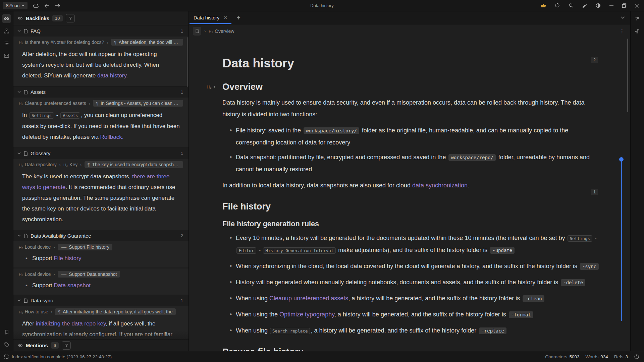 The height and width of the screenshot is (362, 644). What do you see at coordinates (594, 192) in the screenshot?
I see `ref-count-badge: 1` at bounding box center [594, 192].